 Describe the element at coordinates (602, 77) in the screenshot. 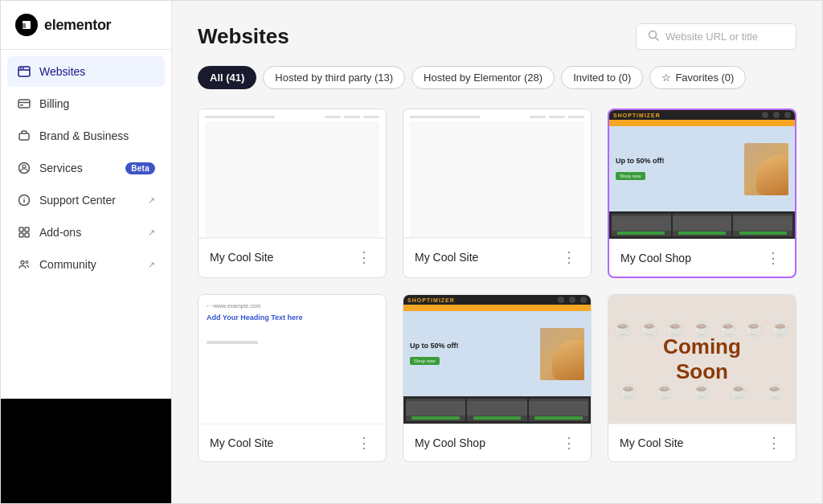

I see `filter-invited: Invited to (0)` at that location.